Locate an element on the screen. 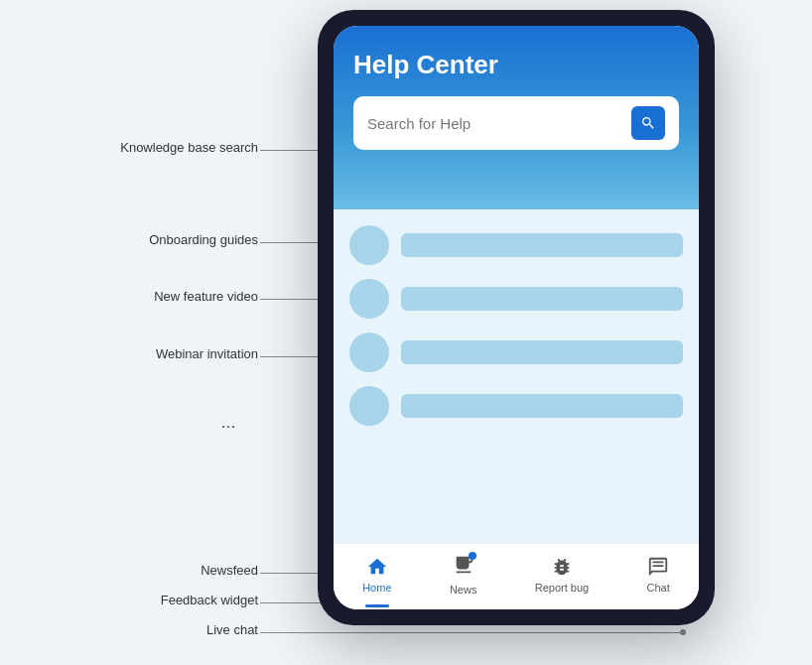 The width and height of the screenshot is (812, 665). live-chat-dot is located at coordinates (683, 632).